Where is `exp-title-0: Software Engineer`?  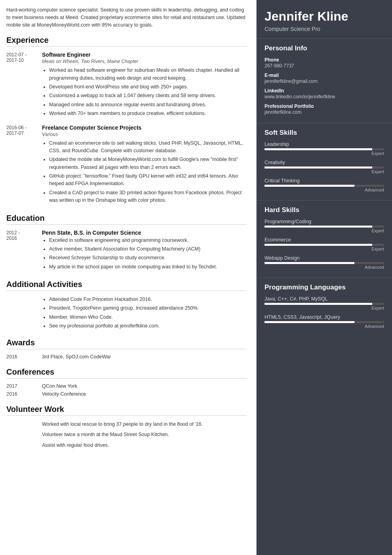 exp-title-0: Software Engineer is located at coordinates (144, 55).